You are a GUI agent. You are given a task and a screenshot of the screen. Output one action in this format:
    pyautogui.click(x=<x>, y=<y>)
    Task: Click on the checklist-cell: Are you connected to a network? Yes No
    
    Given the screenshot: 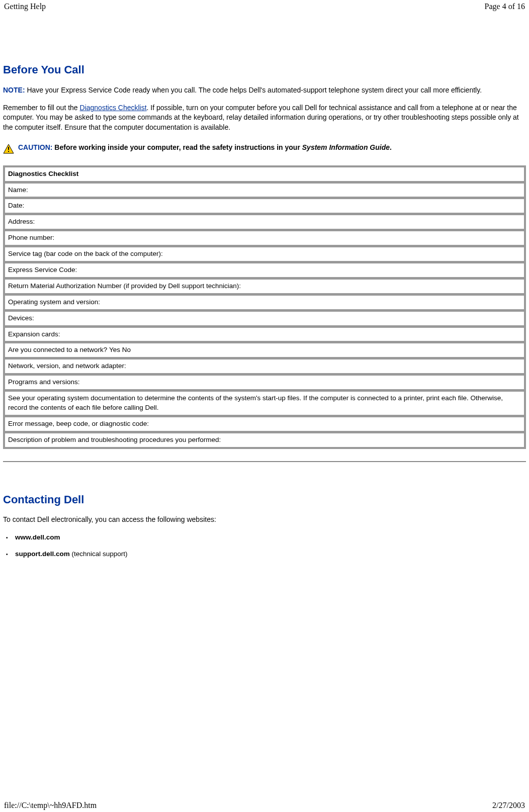 What is the action you would take?
    pyautogui.click(x=264, y=350)
    